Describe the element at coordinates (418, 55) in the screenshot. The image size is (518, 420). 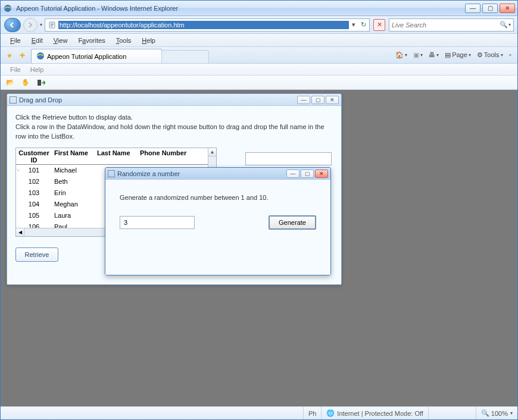
I see `feeds-button: ▣▾` at that location.